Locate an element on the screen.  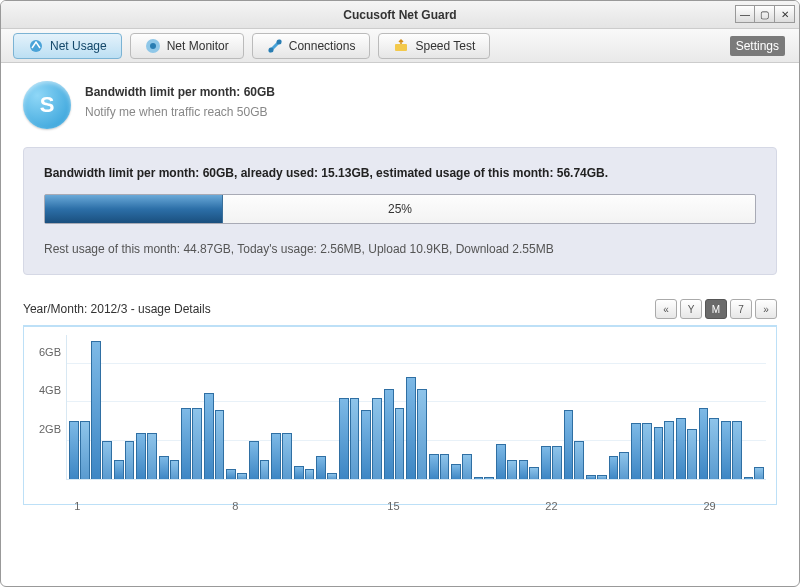
minimize-button: — is located at coordinates (745, 14).